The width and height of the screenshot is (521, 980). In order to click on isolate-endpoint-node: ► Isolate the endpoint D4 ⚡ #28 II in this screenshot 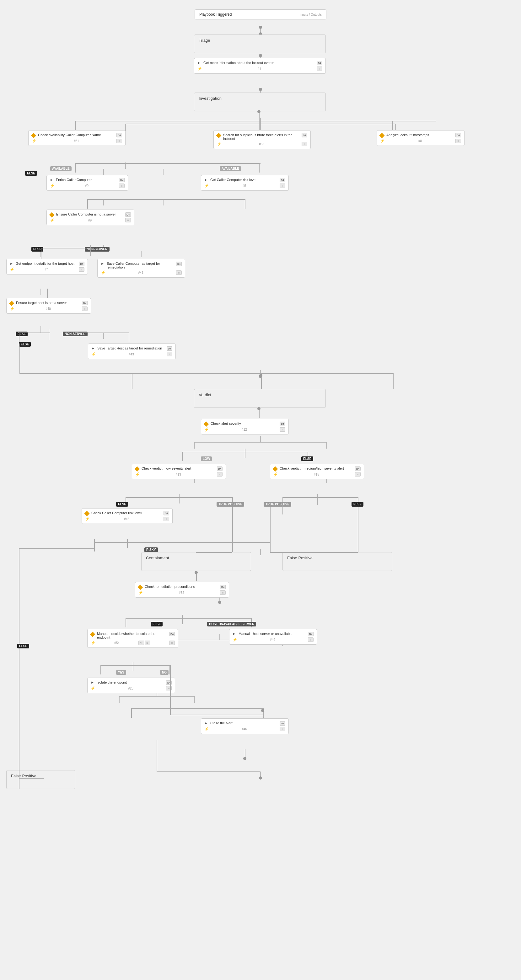, I will do `click(131, 686)`.